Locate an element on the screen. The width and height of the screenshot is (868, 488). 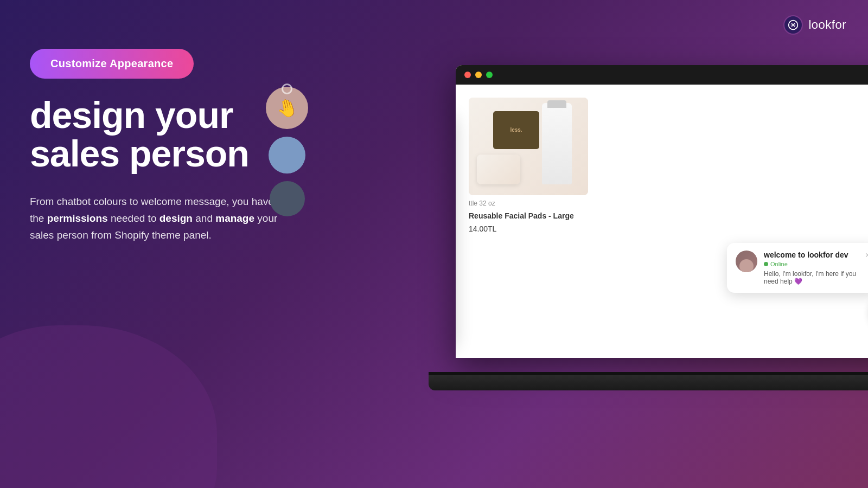
left-content: Customize Appearance design your sales p… is located at coordinates (160, 146).